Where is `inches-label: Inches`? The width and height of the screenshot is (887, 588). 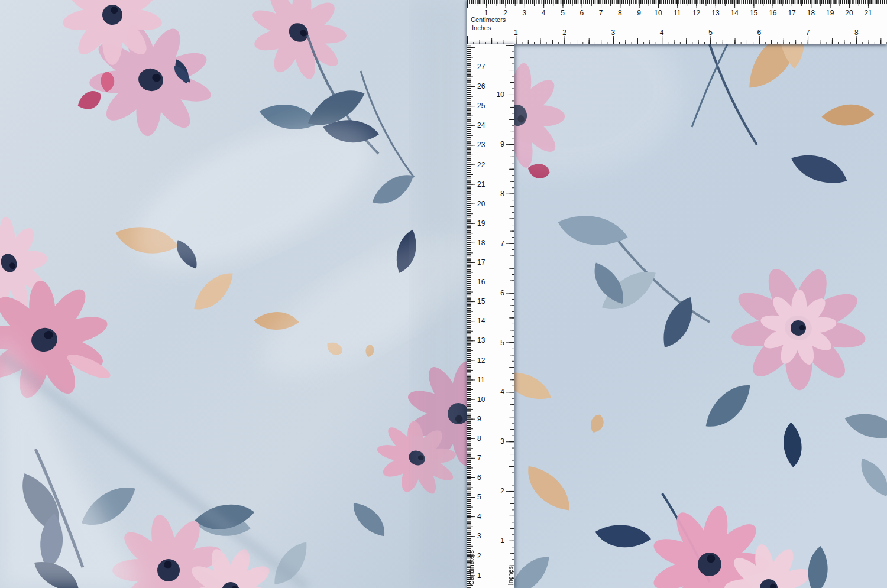
inches-label: Inches is located at coordinates (510, 576).